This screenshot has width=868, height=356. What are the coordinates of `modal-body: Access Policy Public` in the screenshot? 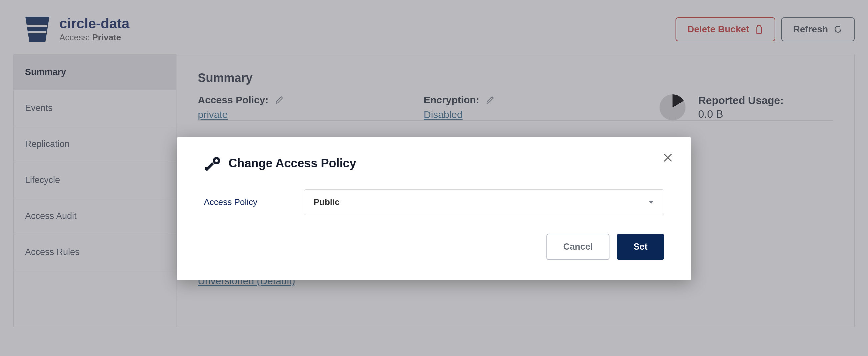 It's located at (434, 202).